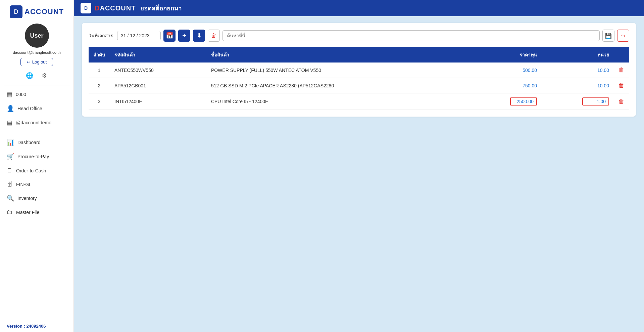 The height and width of the screenshot is (332, 644). What do you see at coordinates (158, 55) in the screenshot?
I see `col-product-code: รหัสสินค้า` at bounding box center [158, 55].